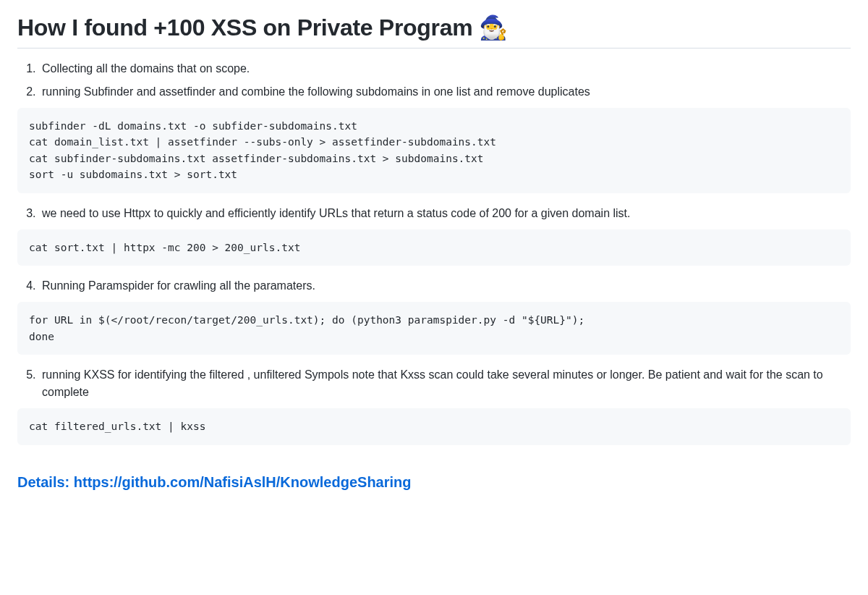 The image size is (868, 595). What do you see at coordinates (243, 482) in the screenshot?
I see `details-link: https://github.com/NafisiAslH/KnowledgeS…` at bounding box center [243, 482].